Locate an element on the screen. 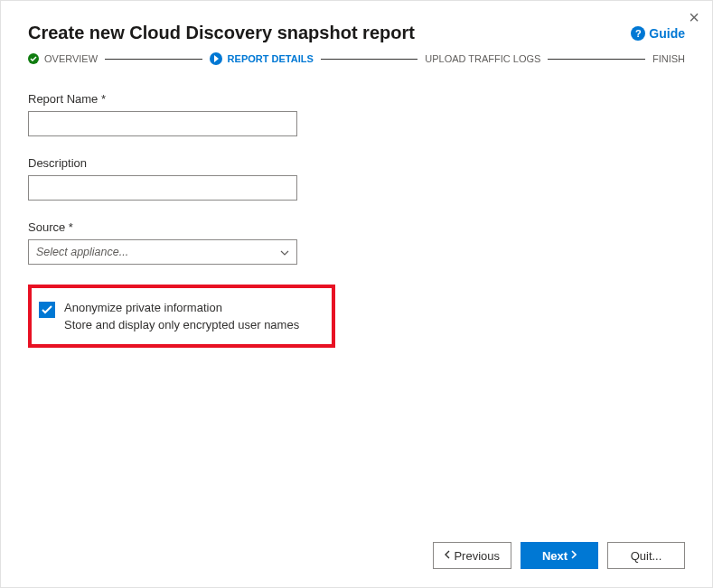 This screenshot has height=588, width=713. report-name-label: Report Name * is located at coordinates (356, 99).